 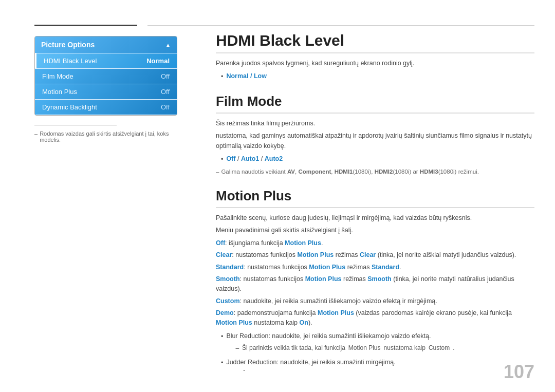 What do you see at coordinates (278, 26) in the screenshot?
I see `top-lines` at bounding box center [278, 26].